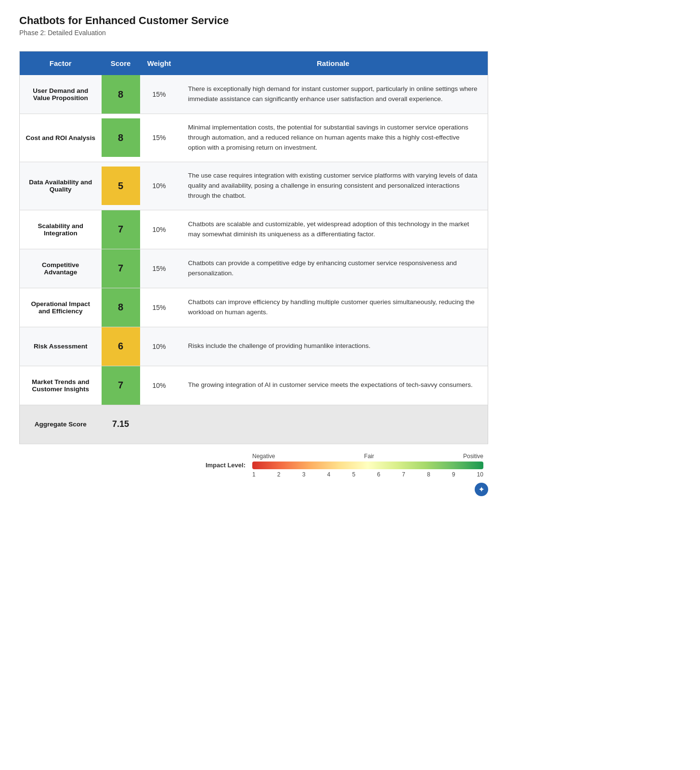 This screenshot has width=700, height=770. What do you see at coordinates (480, 475) in the screenshot?
I see `legend-number: 10` at bounding box center [480, 475].